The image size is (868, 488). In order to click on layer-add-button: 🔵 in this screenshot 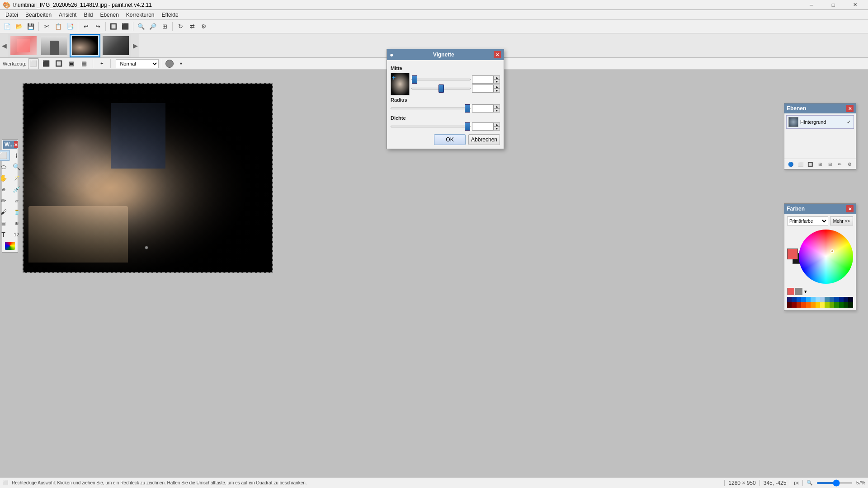, I will do `click(791, 164)`.